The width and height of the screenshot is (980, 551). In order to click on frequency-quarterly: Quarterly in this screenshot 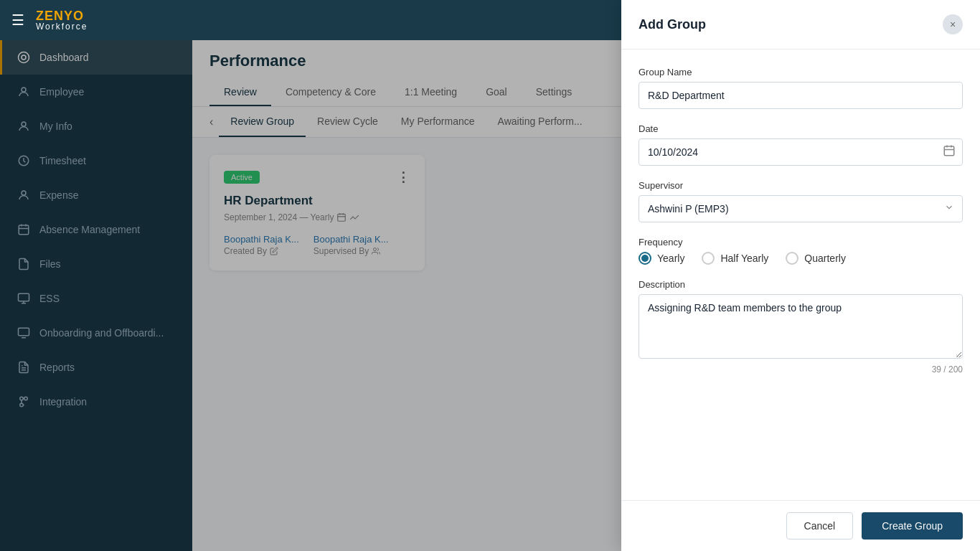, I will do `click(816, 258)`.